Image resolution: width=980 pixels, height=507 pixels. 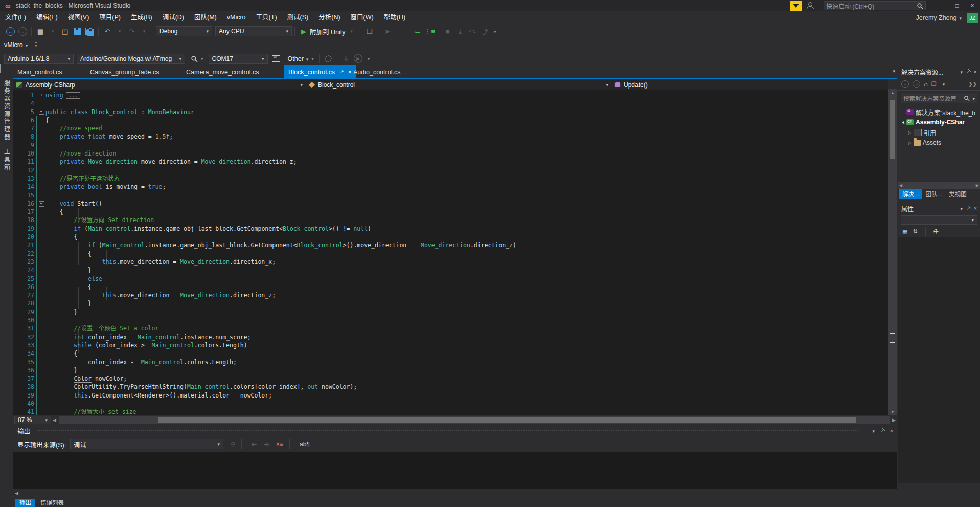 I want to click on menu-item: 项目(P), so click(x=110, y=17).